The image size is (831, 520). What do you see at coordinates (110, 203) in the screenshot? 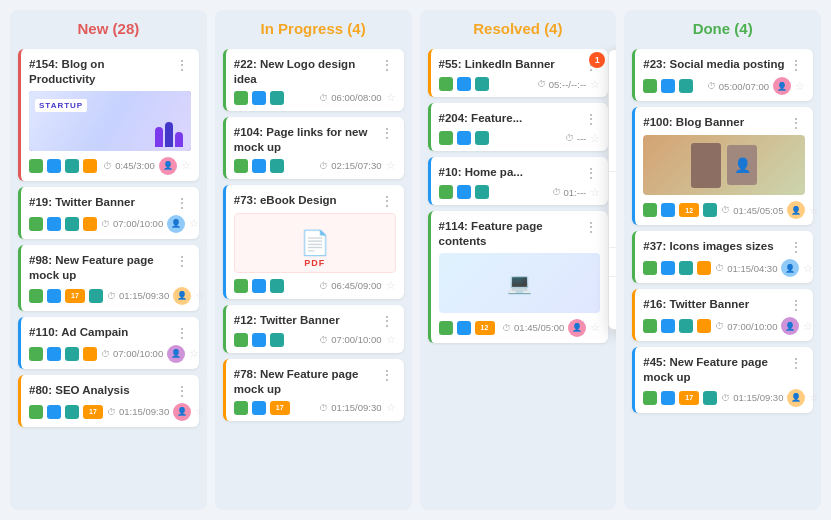
I see `card-header-row: #19: Twitter Banner⋮` at bounding box center [110, 203].